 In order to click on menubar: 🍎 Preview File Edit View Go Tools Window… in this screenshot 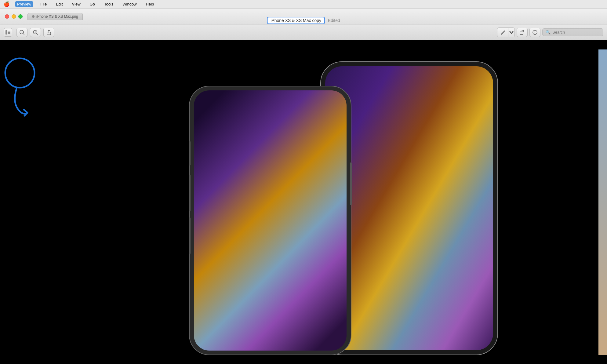, I will do `click(304, 4)`.